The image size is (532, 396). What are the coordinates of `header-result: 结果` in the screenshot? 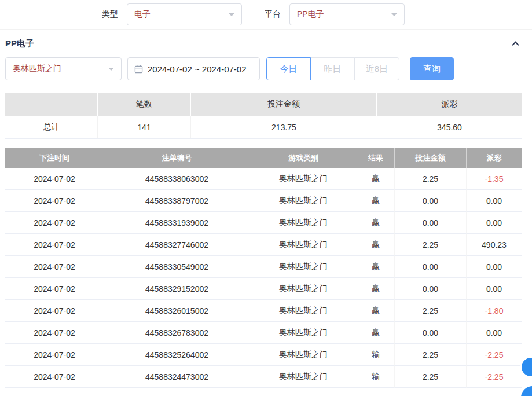 It's located at (376, 157).